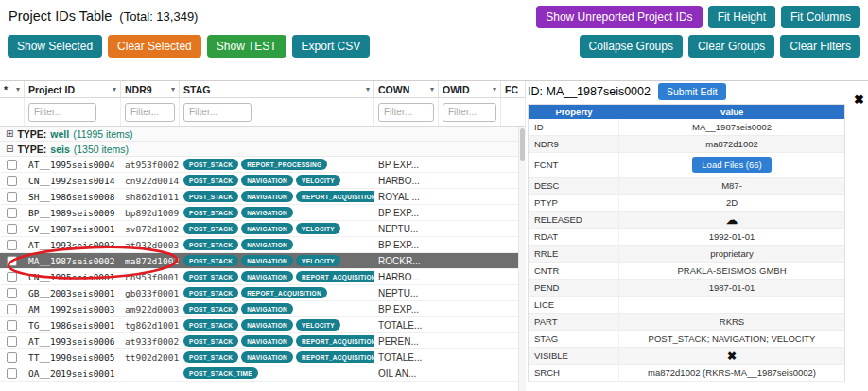 The height and width of the screenshot is (391, 868). What do you see at coordinates (407, 309) in the screenshot?
I see `cown-cell: BP EXP...` at bounding box center [407, 309].